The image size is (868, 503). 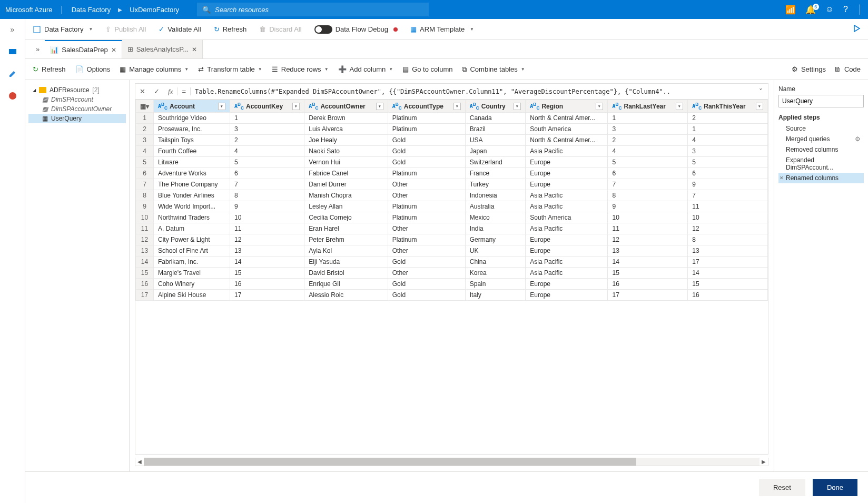 What do you see at coordinates (821, 178) in the screenshot?
I see `applied-step-4: ✕Renamed columns` at bounding box center [821, 178].